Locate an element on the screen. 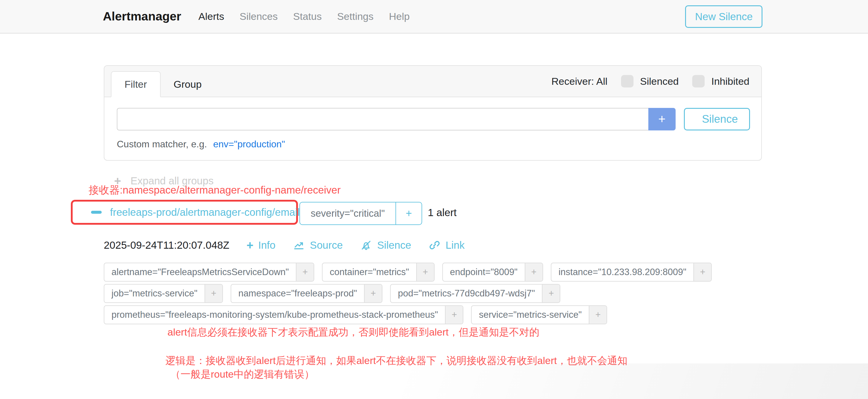  receiver-group-link: freeleaps-prod/alertmanager-config/email is located at coordinates (205, 212).